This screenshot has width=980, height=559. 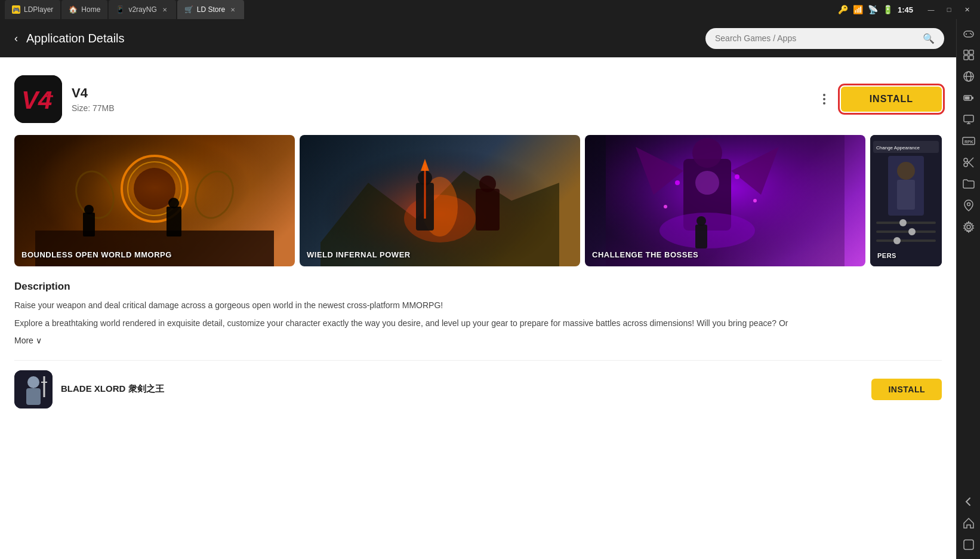 I want to click on svg-text: V4, so click(x=37, y=100).